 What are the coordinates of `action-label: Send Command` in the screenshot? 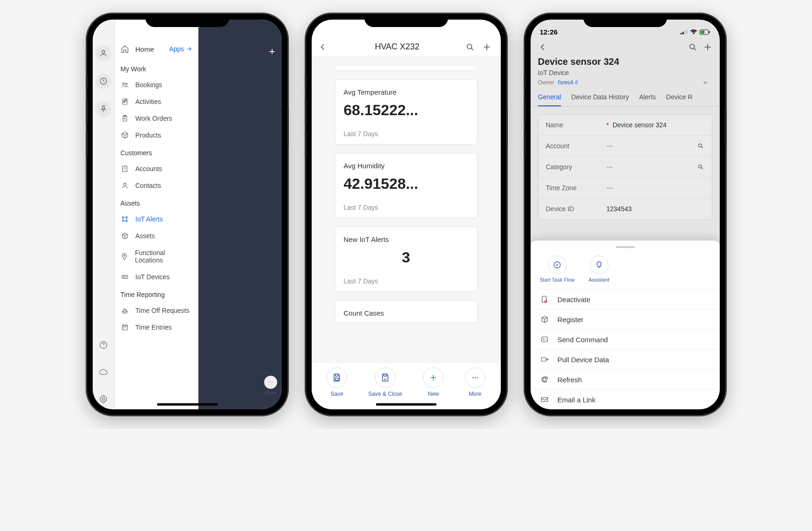 It's located at (583, 339).